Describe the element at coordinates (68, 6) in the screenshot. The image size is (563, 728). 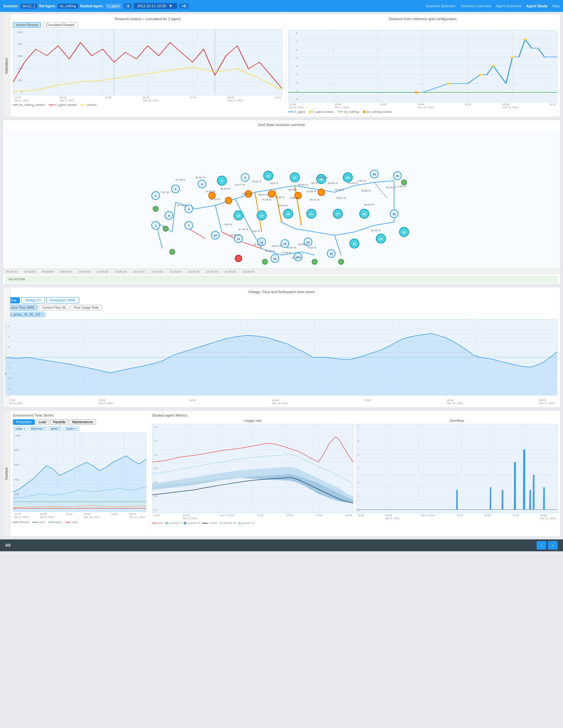
I see `ref-agent-value: do_nothing` at that location.